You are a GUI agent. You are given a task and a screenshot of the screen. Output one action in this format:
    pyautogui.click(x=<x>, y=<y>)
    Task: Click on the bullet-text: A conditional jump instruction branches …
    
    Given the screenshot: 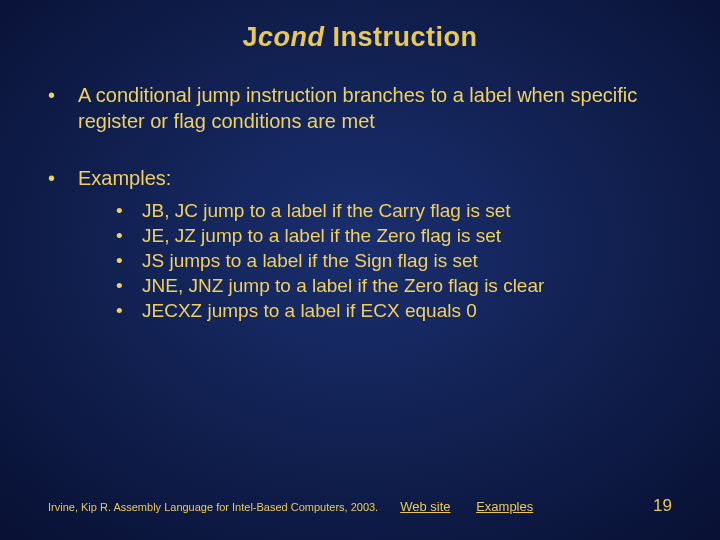 What is the action you would take?
    pyautogui.click(x=375, y=108)
    